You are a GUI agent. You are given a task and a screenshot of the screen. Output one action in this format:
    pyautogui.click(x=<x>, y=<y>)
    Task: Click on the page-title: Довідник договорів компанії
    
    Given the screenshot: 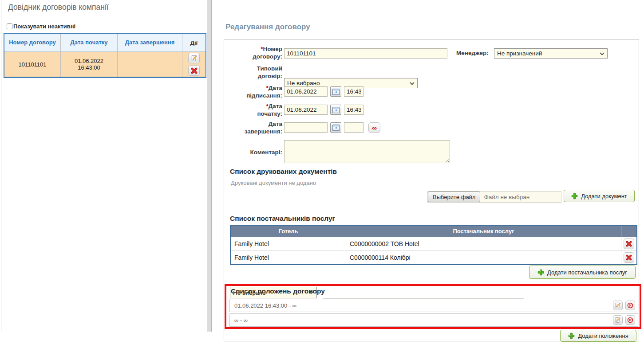 What is the action you would take?
    pyautogui.click(x=59, y=7)
    